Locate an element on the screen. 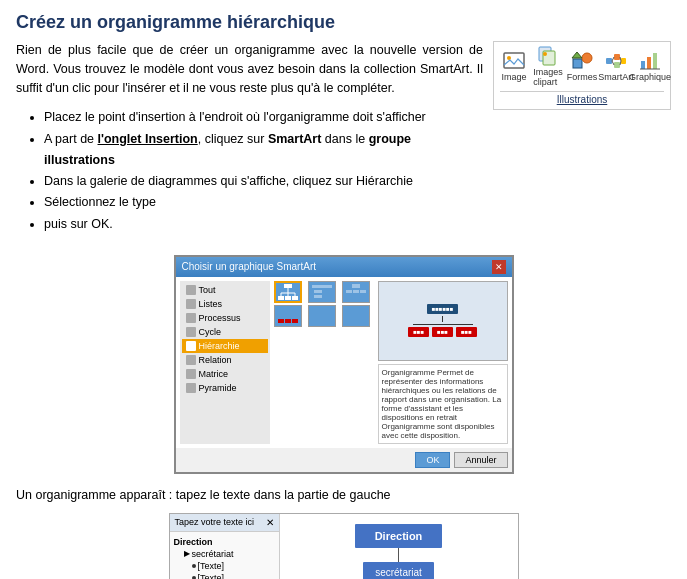 The image size is (687, 579). mini-box-1: ■■■ is located at coordinates (418, 332).